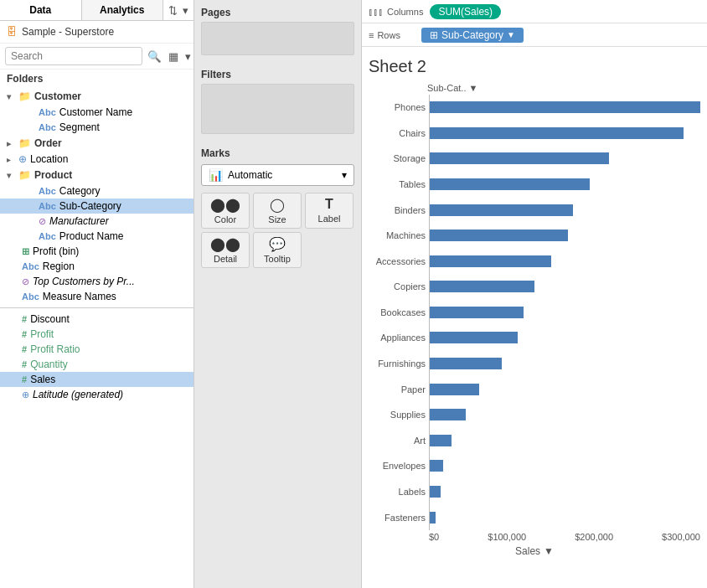 The height and width of the screenshot is (588, 707). I want to click on folder-icon-customer: 📁, so click(25, 96).